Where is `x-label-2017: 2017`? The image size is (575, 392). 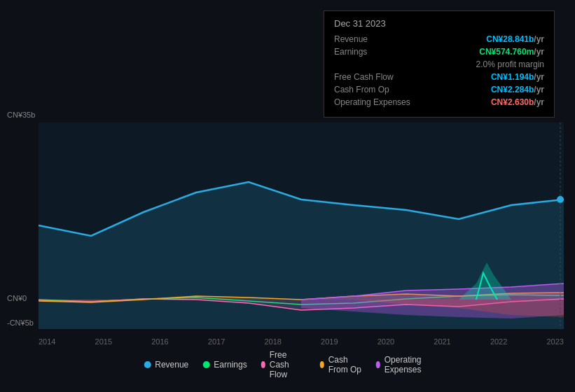 x-label-2017: 2017 is located at coordinates (216, 342).